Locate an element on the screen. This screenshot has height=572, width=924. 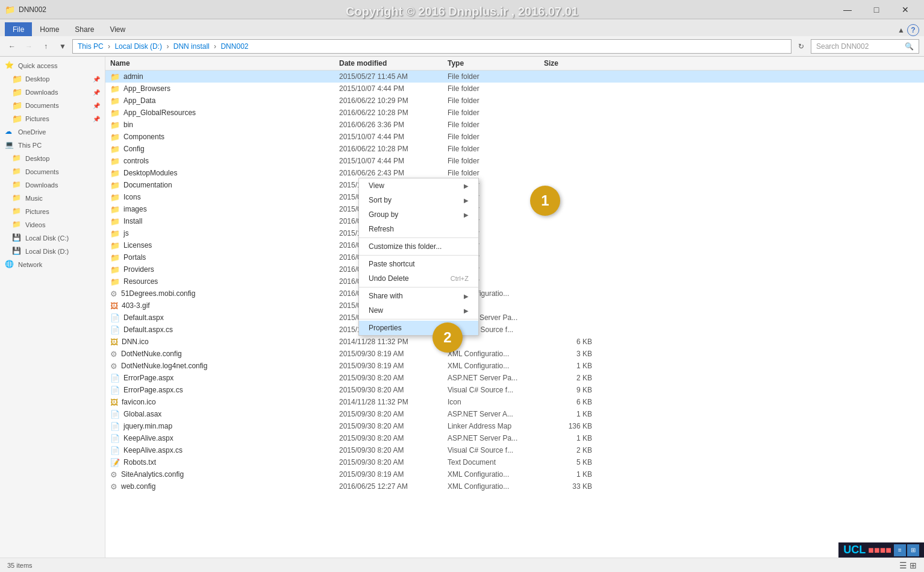
table-row: 📁 js 2015/10/07 5:13 PM File folder is located at coordinates (514, 233).